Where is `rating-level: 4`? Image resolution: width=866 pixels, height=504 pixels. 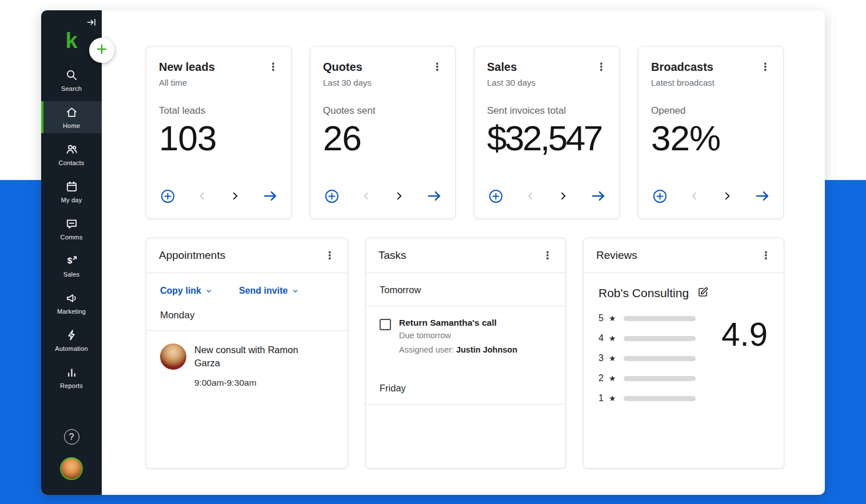
rating-level: 4 is located at coordinates (601, 338).